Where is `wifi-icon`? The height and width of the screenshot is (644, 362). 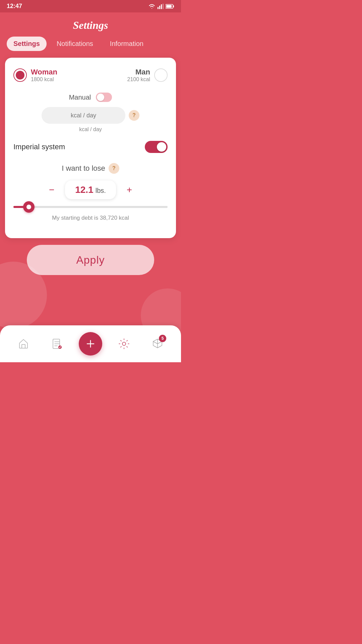 wifi-icon is located at coordinates (152, 6).